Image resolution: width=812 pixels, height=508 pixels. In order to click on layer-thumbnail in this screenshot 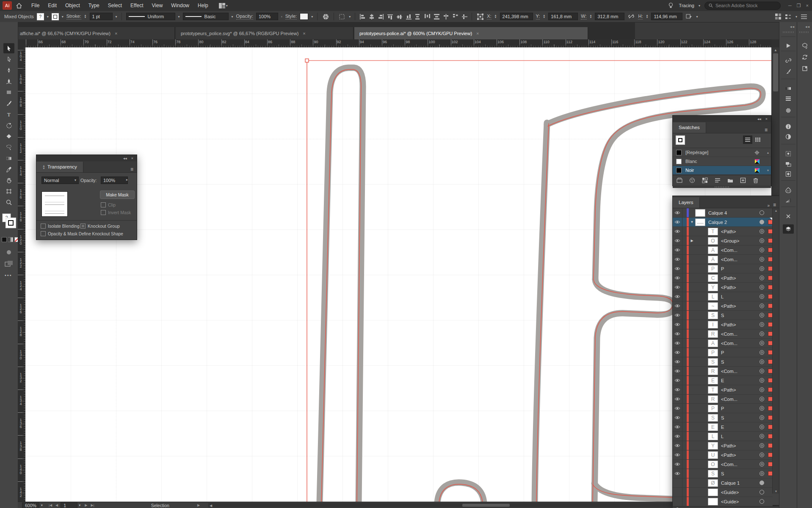, I will do `click(713, 492)`.